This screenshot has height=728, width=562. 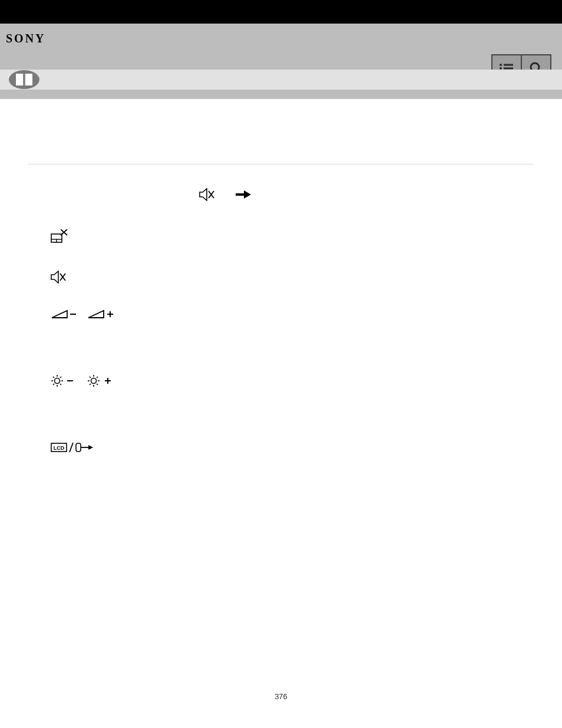 What do you see at coordinates (26, 34) in the screenshot?
I see `brand-logo: SONY` at bounding box center [26, 34].